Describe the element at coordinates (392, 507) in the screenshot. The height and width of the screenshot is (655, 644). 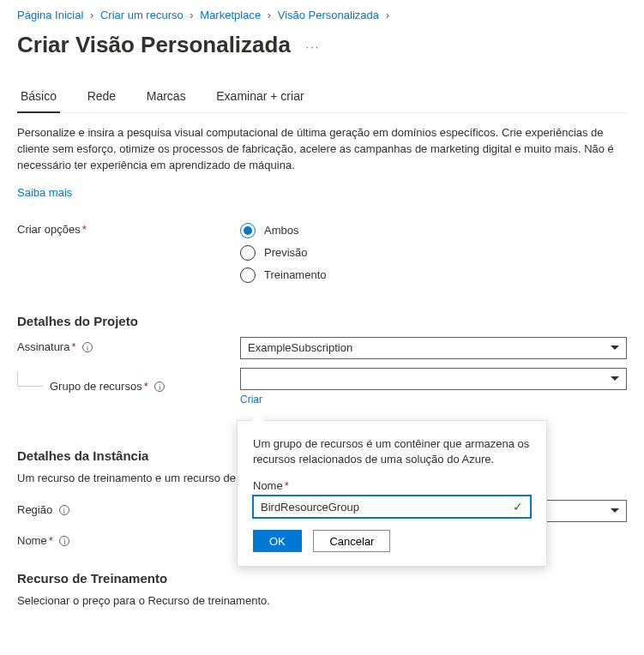
I see `popup-name-input: BirdResourceGroup ✓` at that location.